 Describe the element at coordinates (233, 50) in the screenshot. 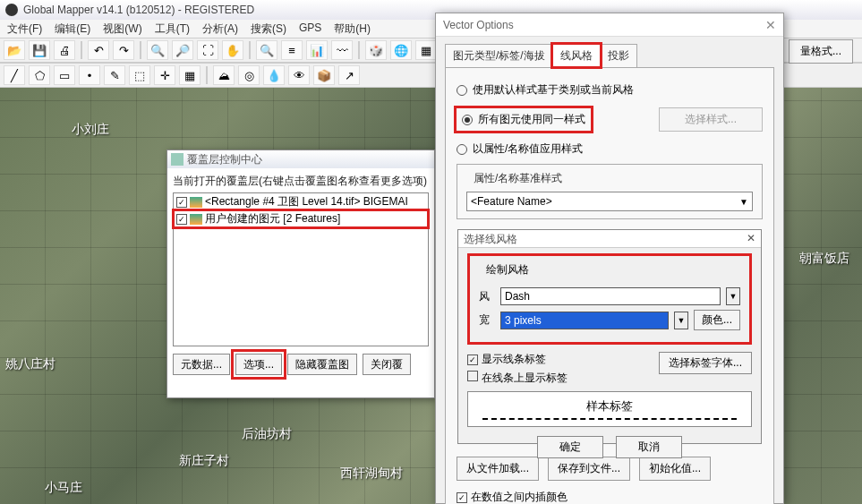

I see `pan-icon: ✋` at that location.